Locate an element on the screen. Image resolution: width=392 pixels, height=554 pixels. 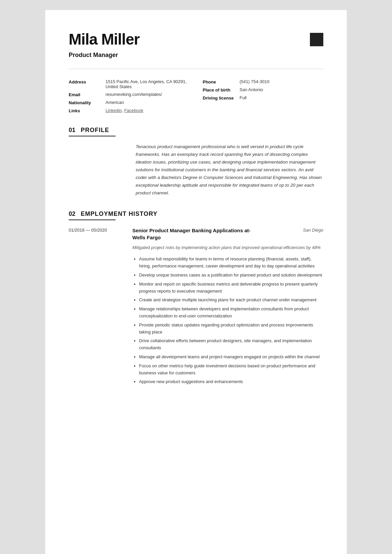
candidate-name: Mila Miller is located at coordinates (104, 39).